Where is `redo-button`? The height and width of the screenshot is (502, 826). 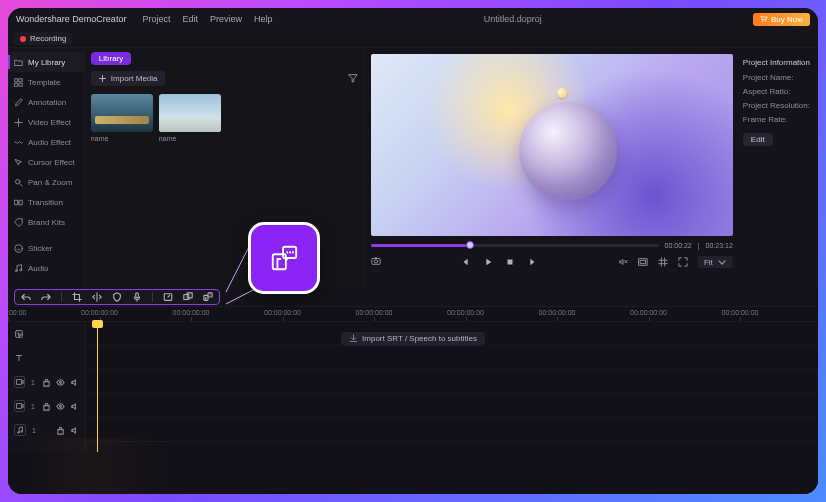
redo-button is located at coordinates (46, 297).